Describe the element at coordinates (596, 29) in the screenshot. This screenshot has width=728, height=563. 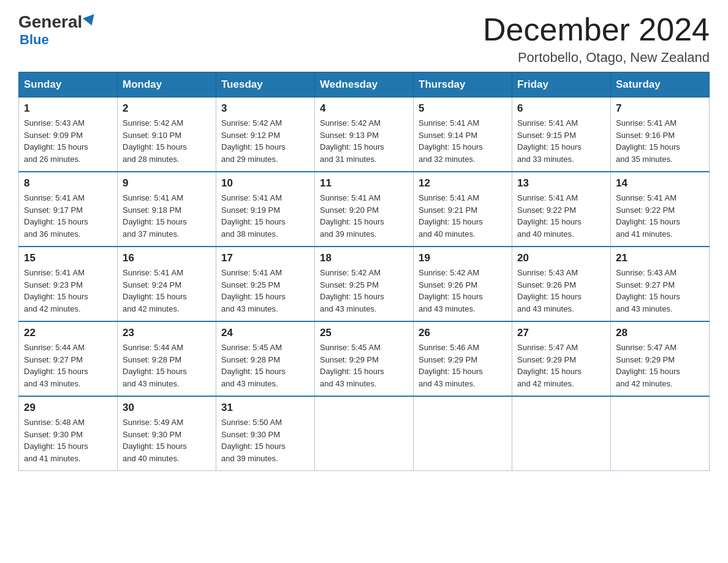
I see `month-title: December 2024` at that location.